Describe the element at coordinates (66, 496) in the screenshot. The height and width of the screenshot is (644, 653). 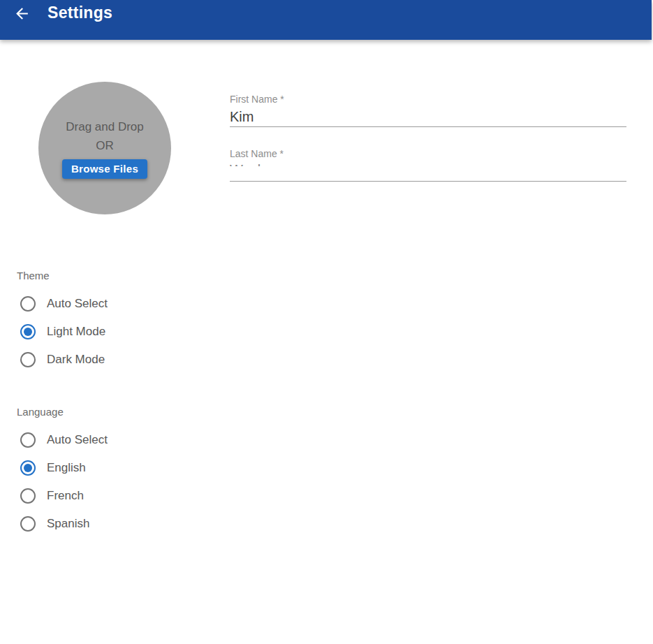
I see `radio-option-label: French` at that location.